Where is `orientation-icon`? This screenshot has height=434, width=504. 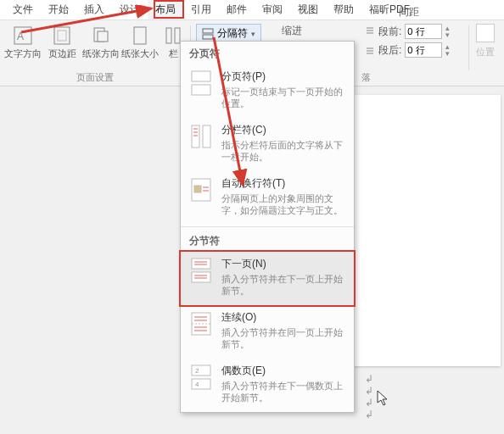
orientation-icon is located at coordinates (101, 36).